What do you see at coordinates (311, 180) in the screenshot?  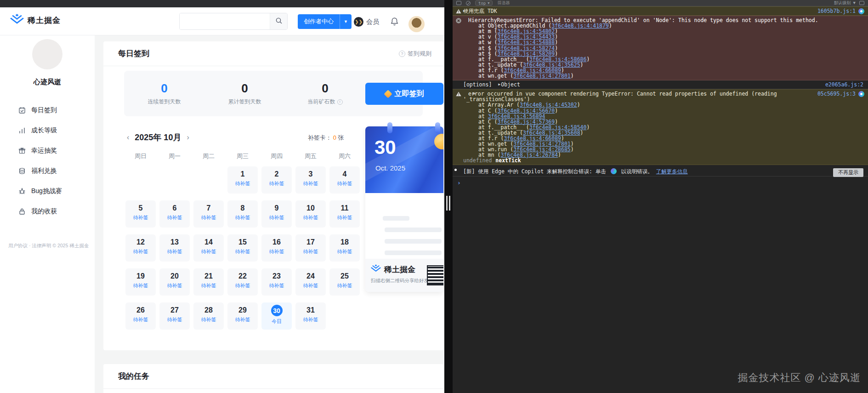 I see `calendar-day-cell: 3待补签` at bounding box center [311, 180].